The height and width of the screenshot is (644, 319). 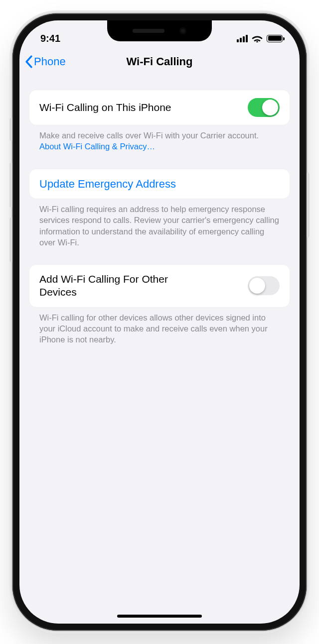 I want to click on wifi-calling-row: Wi-Fi Calling on This iPhone, so click(x=160, y=107).